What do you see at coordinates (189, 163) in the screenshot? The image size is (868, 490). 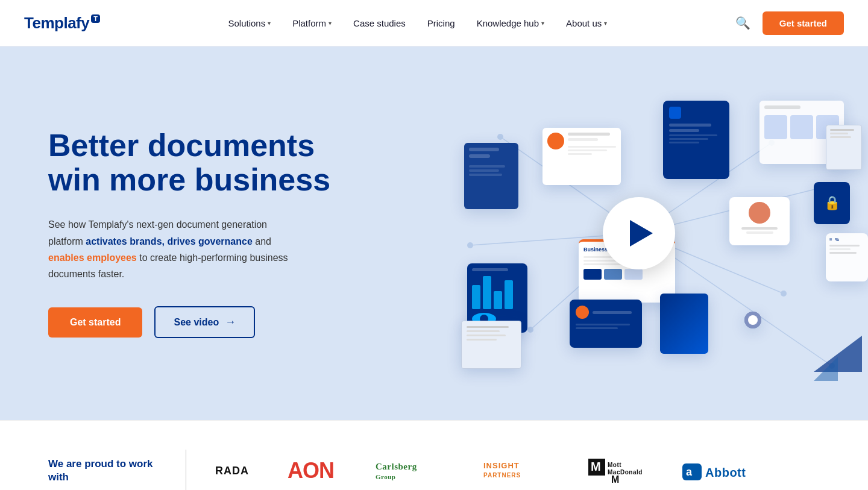 I see `hero-title: Better documents win more business` at bounding box center [189, 163].